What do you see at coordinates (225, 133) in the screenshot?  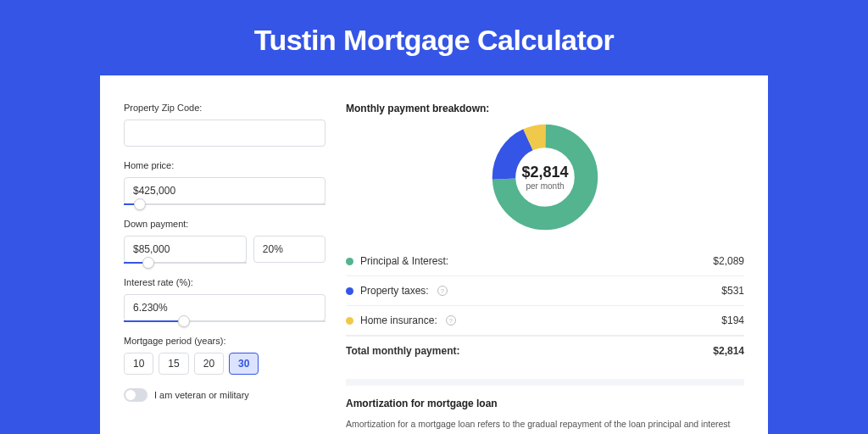 I see `zip-input` at bounding box center [225, 133].